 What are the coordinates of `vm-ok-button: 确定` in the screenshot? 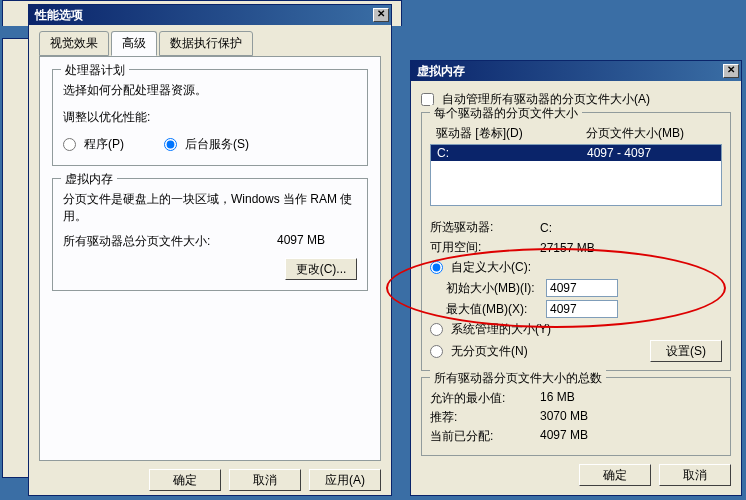 It's located at (615, 475).